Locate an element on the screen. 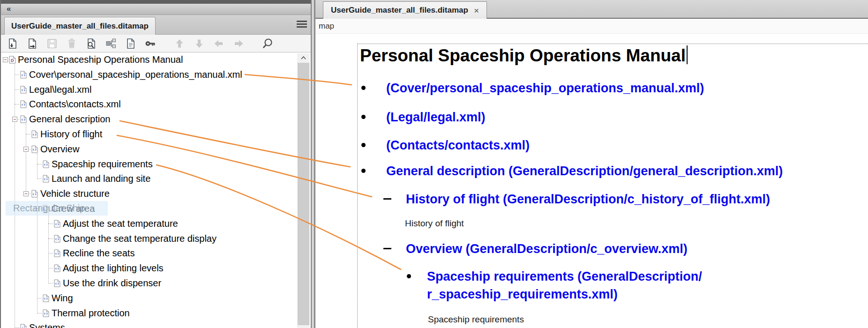  tree-item: Wing is located at coordinates (150, 298).